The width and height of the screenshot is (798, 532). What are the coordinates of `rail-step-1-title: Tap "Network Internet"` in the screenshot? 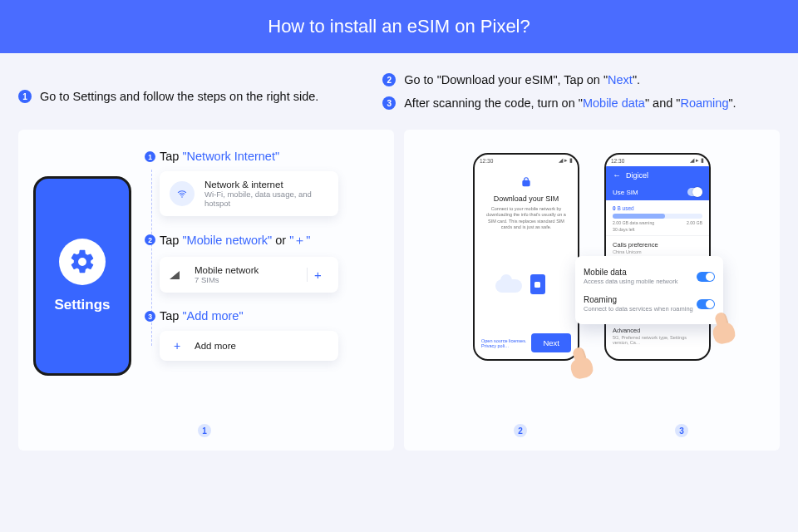 It's located at (269, 156).